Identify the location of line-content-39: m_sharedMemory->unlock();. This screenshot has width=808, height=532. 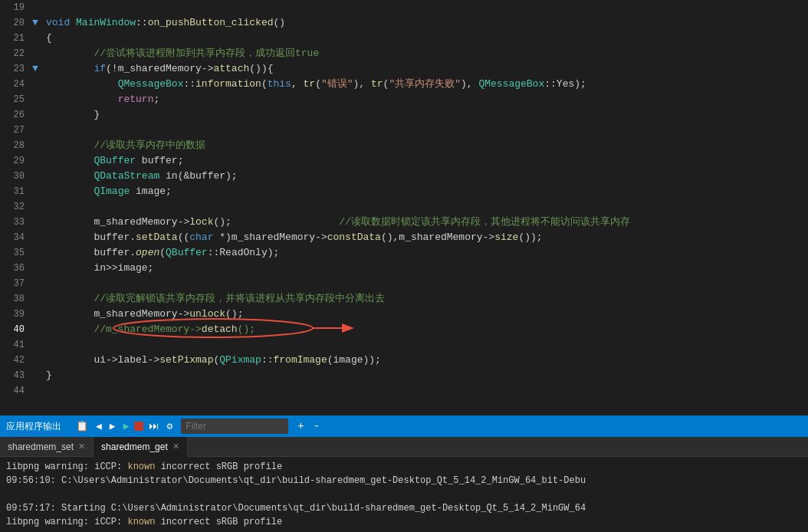
(426, 314).